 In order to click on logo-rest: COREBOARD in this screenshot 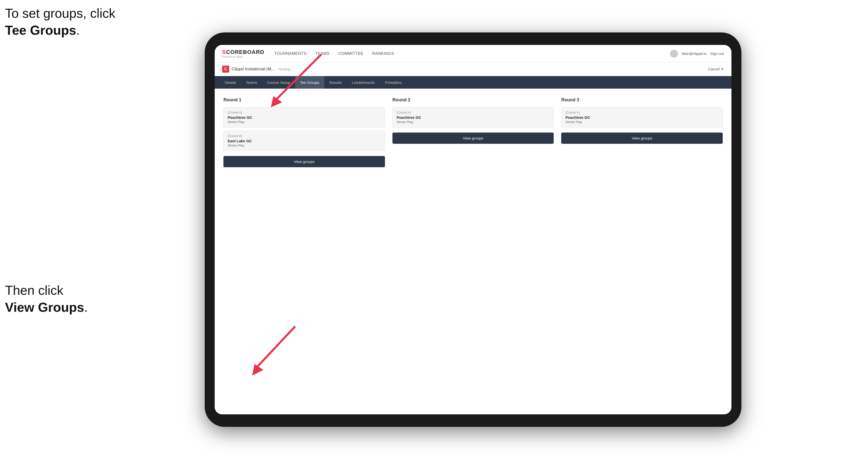, I will do `click(245, 52)`.